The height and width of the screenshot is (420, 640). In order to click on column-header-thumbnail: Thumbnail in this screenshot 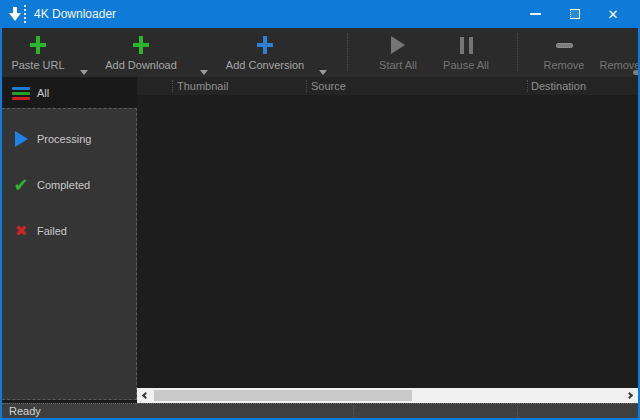, I will do `click(202, 86)`.